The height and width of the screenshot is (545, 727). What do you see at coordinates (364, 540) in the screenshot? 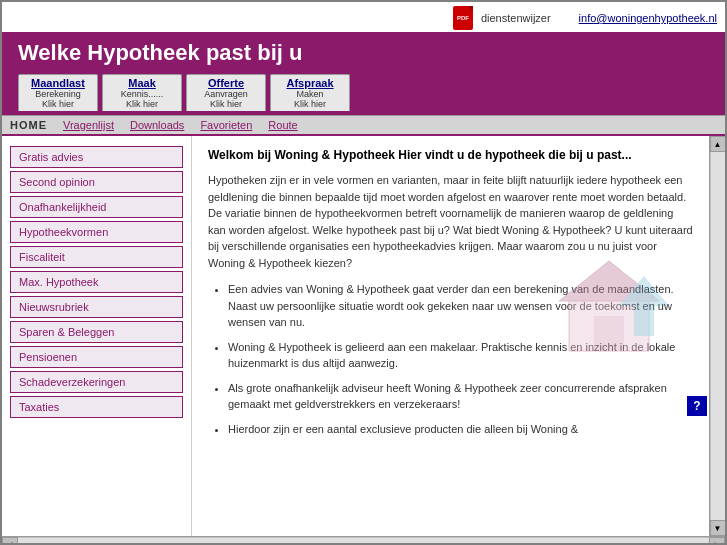
I see `bottom-scrollbar: ◄ ►` at bounding box center [364, 540].